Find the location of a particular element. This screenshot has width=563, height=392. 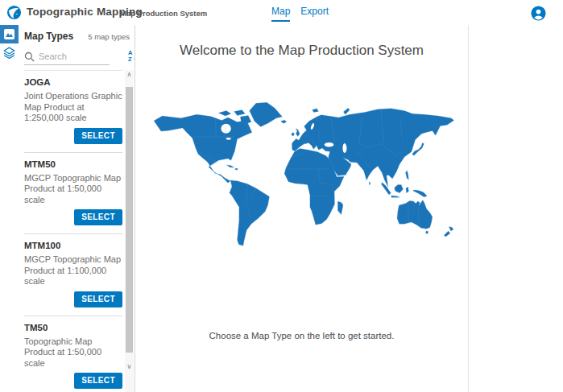

list-item-tm50: TM50 Topographic Map Product at 1:50,000… is located at coordinates (73, 354).